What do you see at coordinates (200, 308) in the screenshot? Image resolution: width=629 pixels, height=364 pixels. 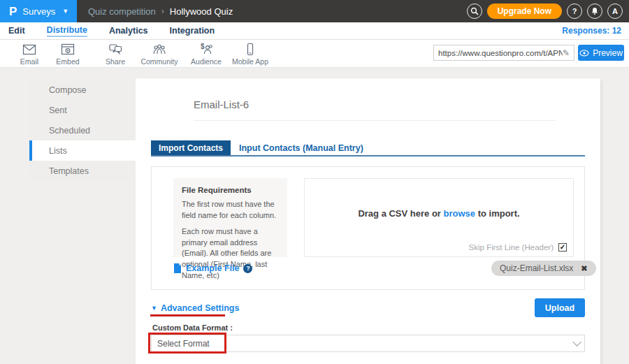 I see `advanced-settings-label: Advanced Settings` at bounding box center [200, 308].